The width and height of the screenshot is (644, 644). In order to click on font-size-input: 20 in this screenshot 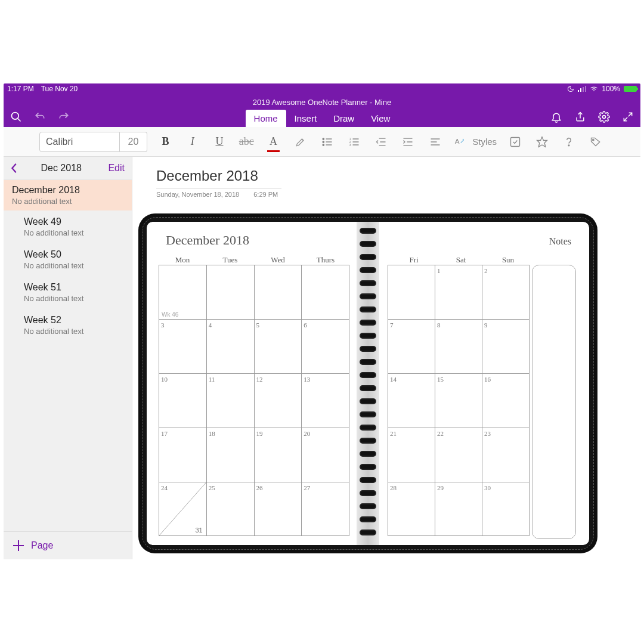, I will do `click(134, 142)`.